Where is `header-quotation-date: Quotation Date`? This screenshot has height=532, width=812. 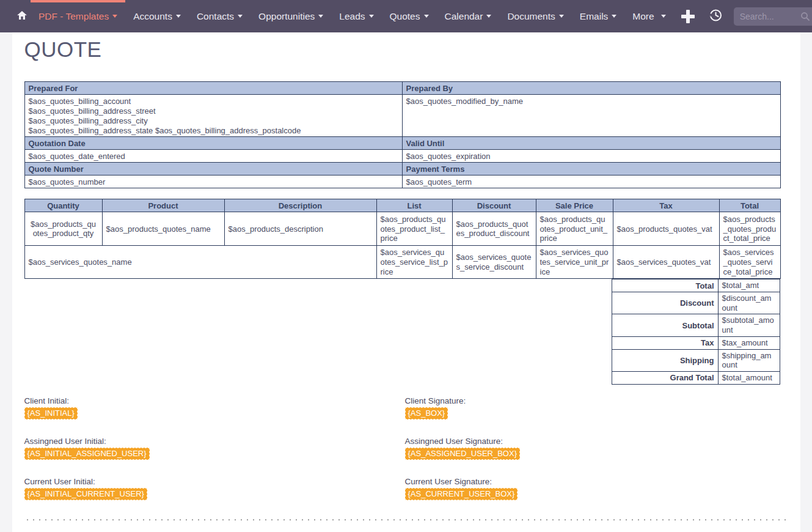 header-quotation-date: Quotation Date is located at coordinates (213, 143).